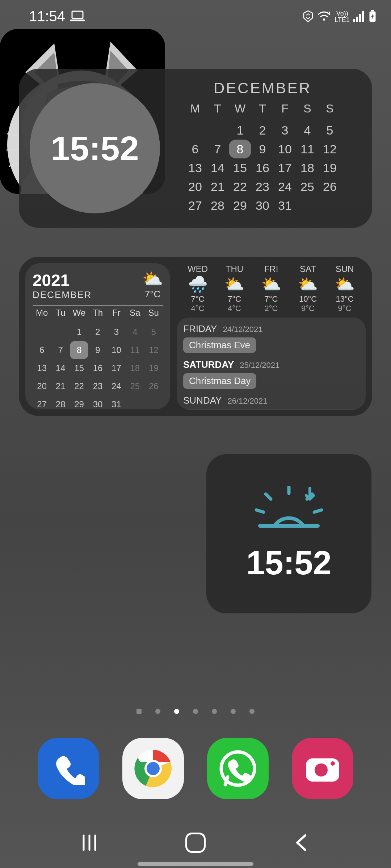  Describe the element at coordinates (218, 168) in the screenshot. I see `calendar-day: 14` at that location.